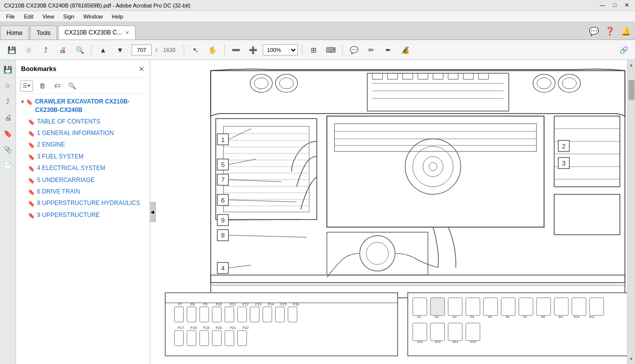  Describe the element at coordinates (8, 150) in the screenshot. I see `side-attach-icon: 📎` at that location.